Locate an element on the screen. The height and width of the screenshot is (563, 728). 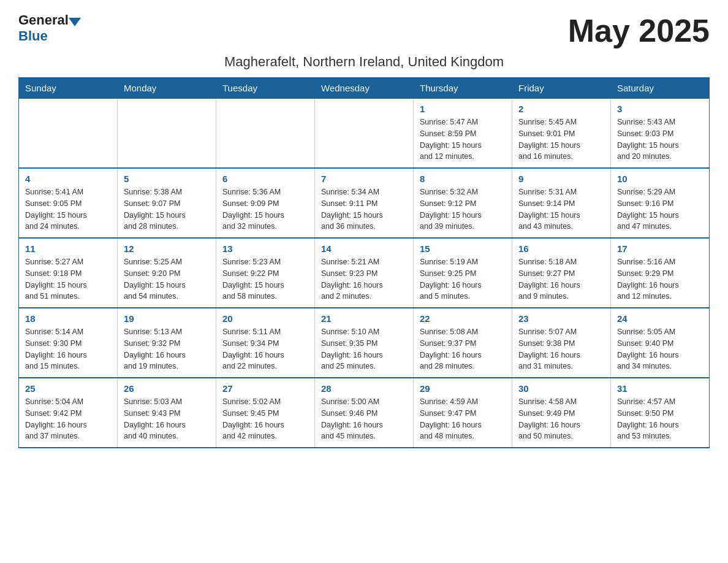
day-info: Sunrise: 4:58 AMSunset: 9:49 PMDaylight:… is located at coordinates (561, 419).